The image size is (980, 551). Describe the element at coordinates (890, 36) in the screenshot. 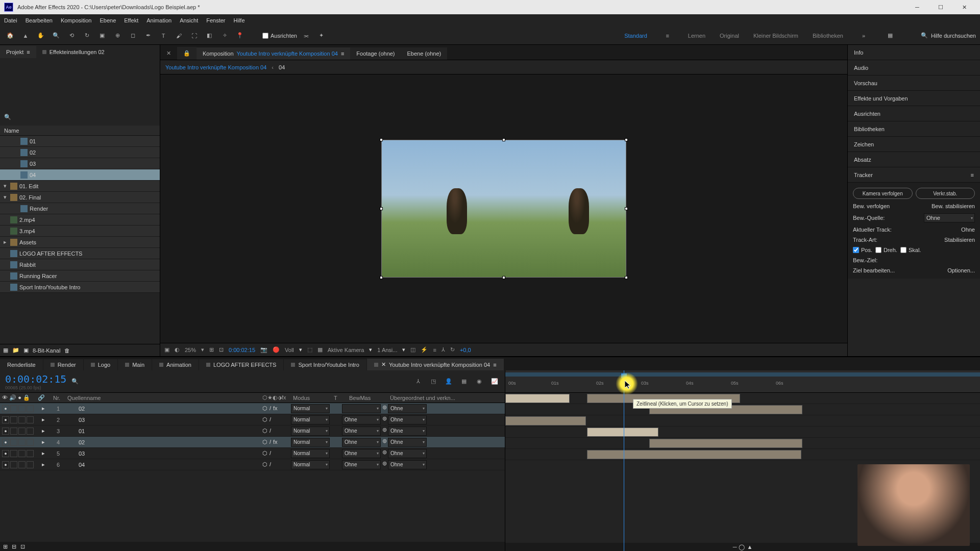

I see `workspace-grid-icon: ▦` at that location.